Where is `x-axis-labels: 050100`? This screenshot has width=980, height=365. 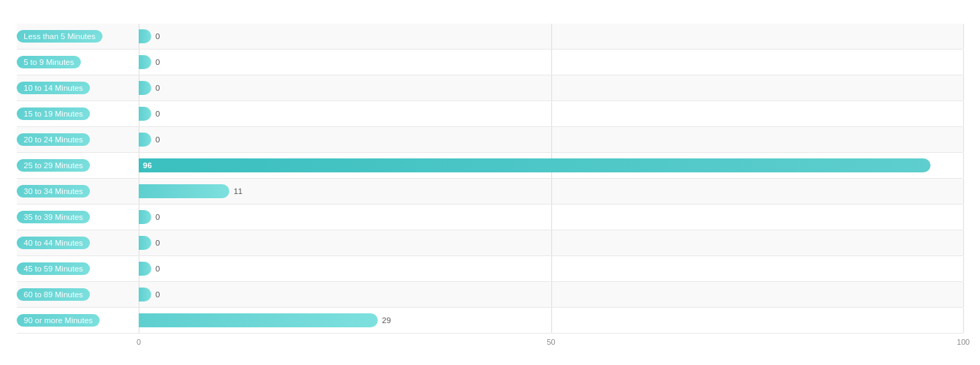 x-axis-labels: 050100 is located at coordinates (551, 345).